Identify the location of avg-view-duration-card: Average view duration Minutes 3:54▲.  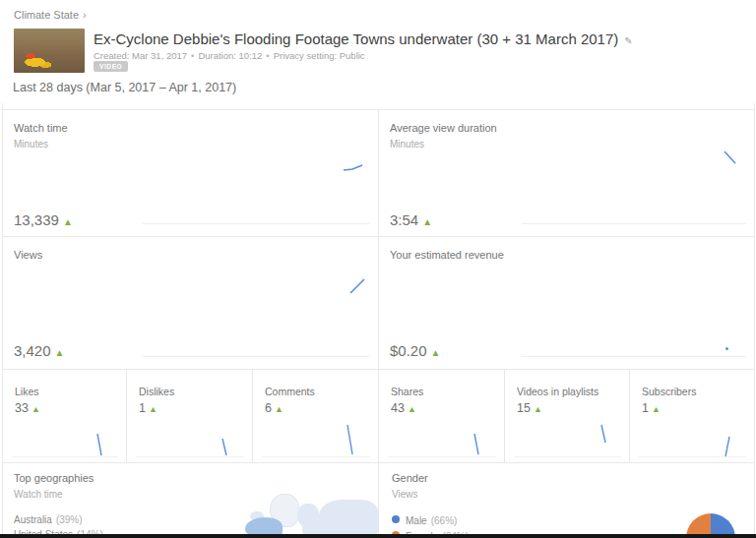
(566, 173).